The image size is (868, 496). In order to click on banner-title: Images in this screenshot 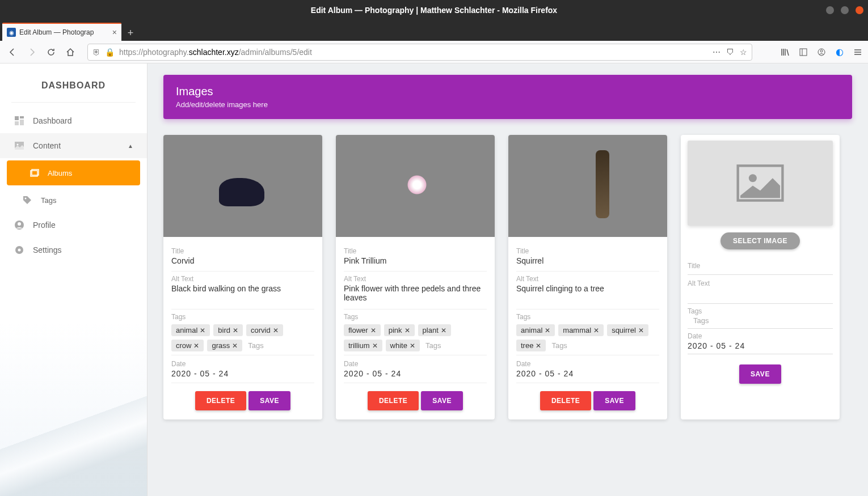, I will do `click(508, 92)`.